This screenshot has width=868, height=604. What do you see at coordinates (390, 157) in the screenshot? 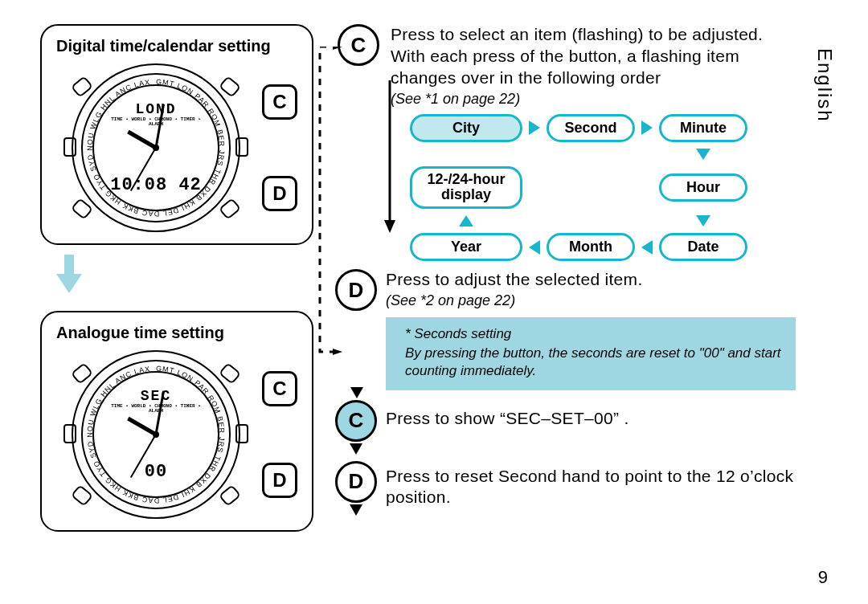
I see `long-arrow-down-icon` at bounding box center [390, 157].